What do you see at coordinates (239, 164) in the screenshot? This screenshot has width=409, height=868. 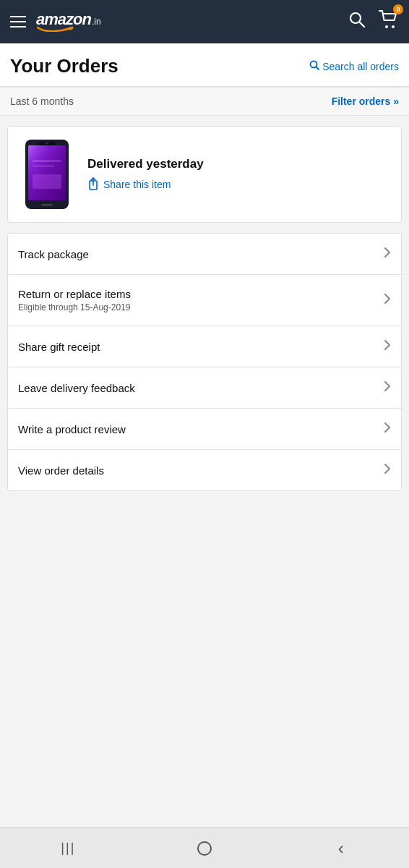 I see `delivery-status: Delivered yesterday` at bounding box center [239, 164].